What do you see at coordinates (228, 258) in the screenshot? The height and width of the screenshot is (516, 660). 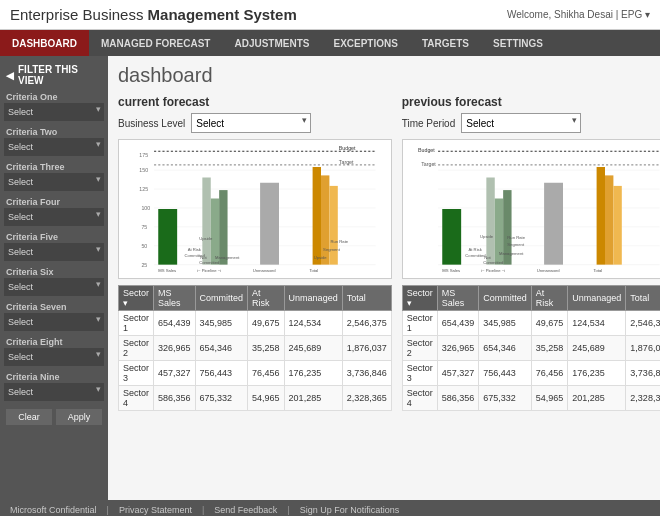 I see `svg-text: Management` at bounding box center [228, 258].